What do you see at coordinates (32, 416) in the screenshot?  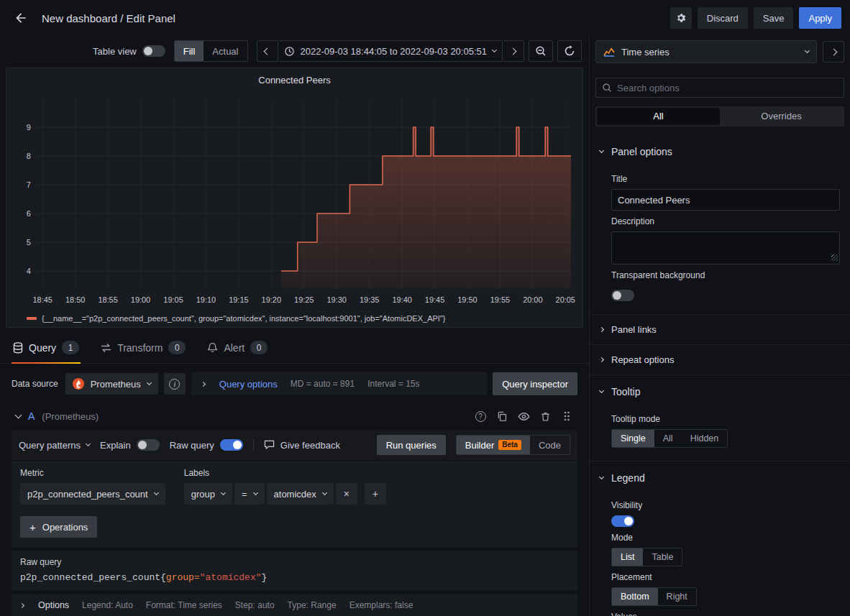 I see `query-ref-id: A` at bounding box center [32, 416].